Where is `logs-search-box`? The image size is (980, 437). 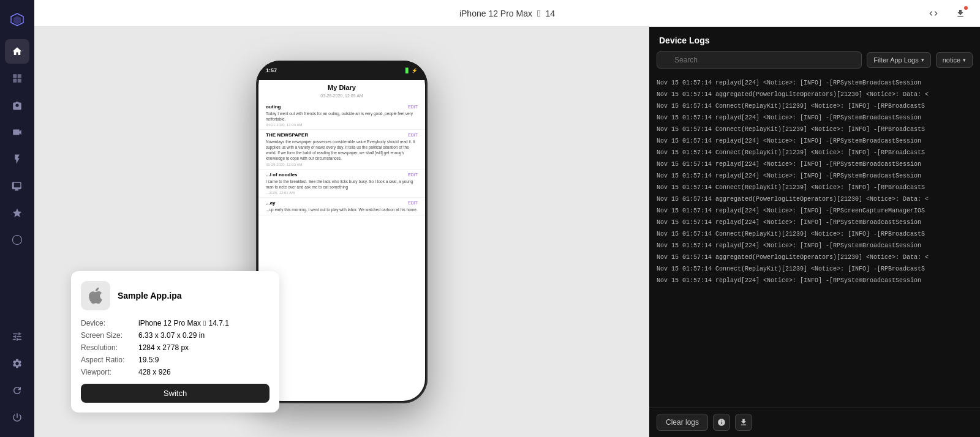 logs-search-box is located at coordinates (760, 60).